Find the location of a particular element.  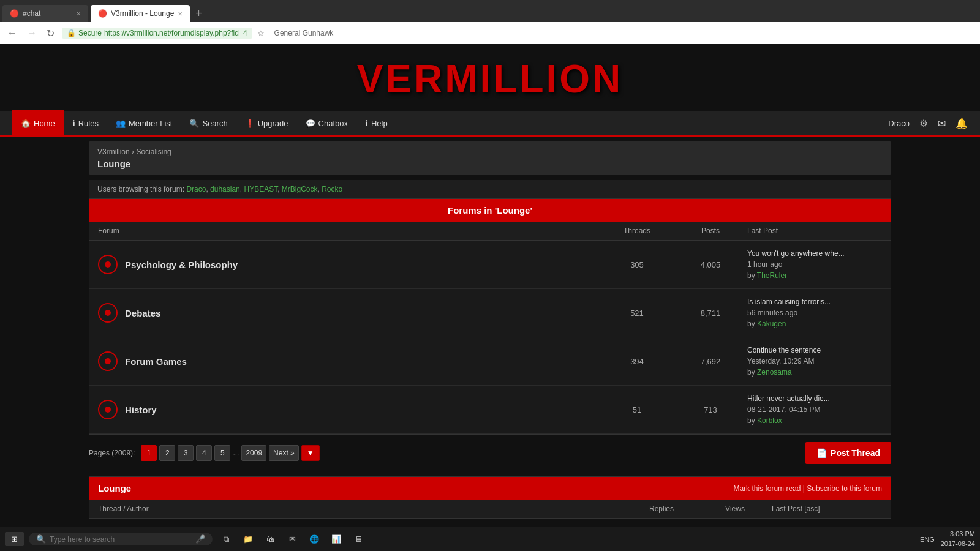

last-post-author-history: Korblox is located at coordinates (769, 421).